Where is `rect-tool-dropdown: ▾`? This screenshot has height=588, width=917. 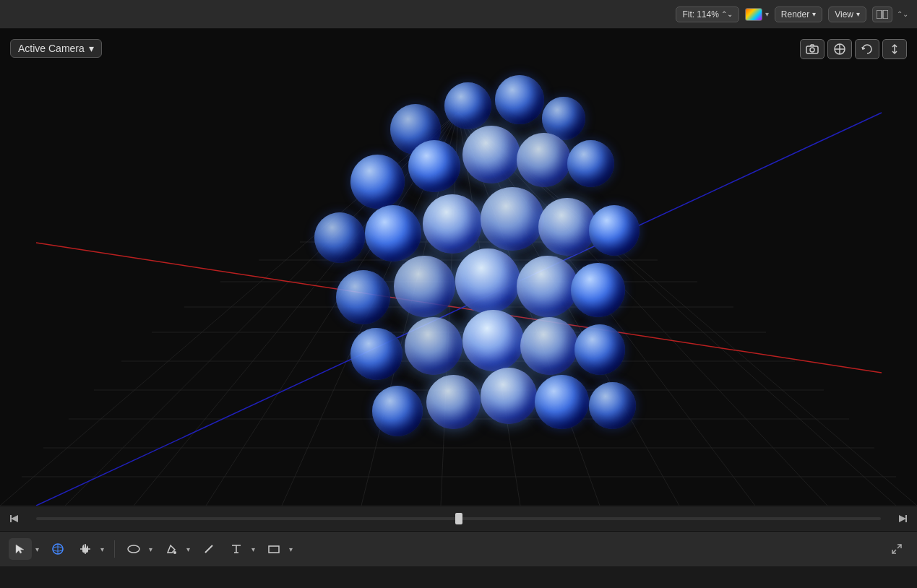 rect-tool-dropdown: ▾ is located at coordinates (290, 549).